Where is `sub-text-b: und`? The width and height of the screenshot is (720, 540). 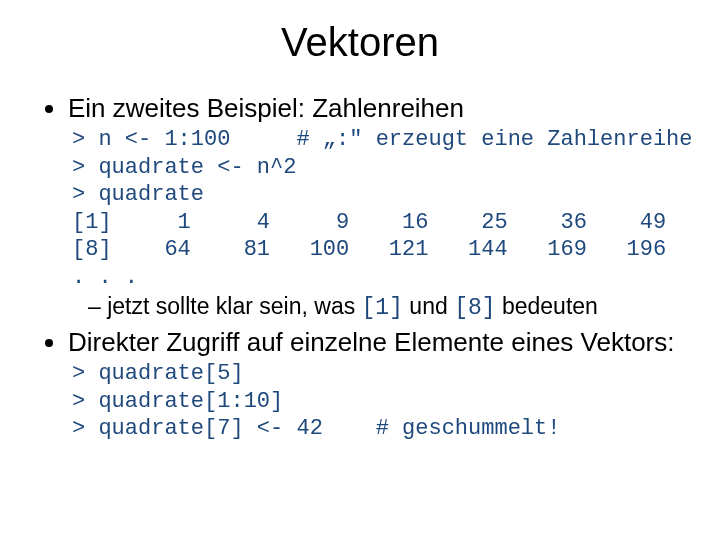
sub-text-b: und is located at coordinates (428, 306).